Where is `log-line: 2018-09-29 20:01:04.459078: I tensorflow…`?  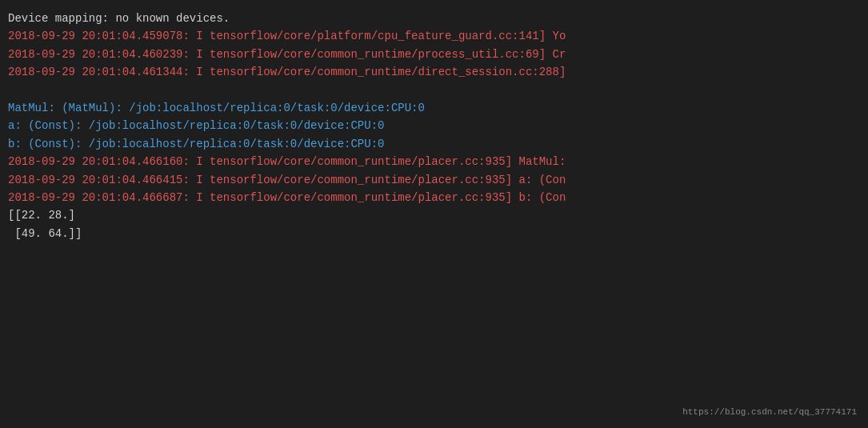
log-line: 2018-09-29 20:01:04.459078: I tensorflow… is located at coordinates (434, 36).